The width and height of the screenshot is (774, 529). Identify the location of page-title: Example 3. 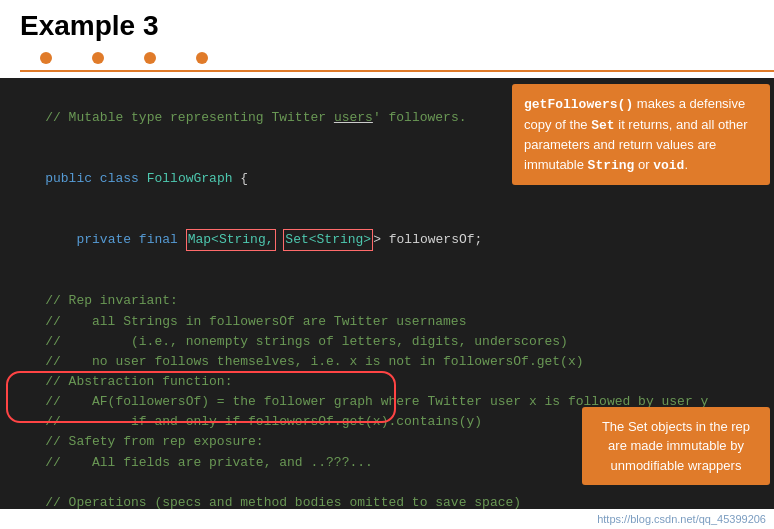
(387, 24).